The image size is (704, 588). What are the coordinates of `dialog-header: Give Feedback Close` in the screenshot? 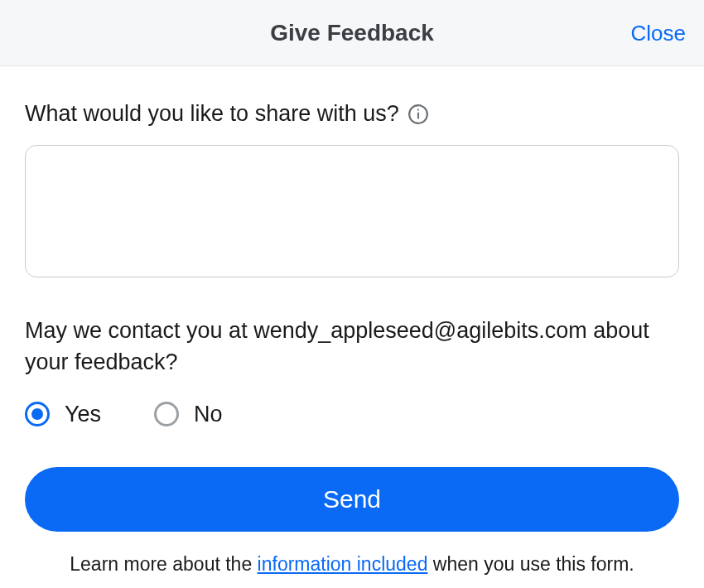 It's located at (352, 33).